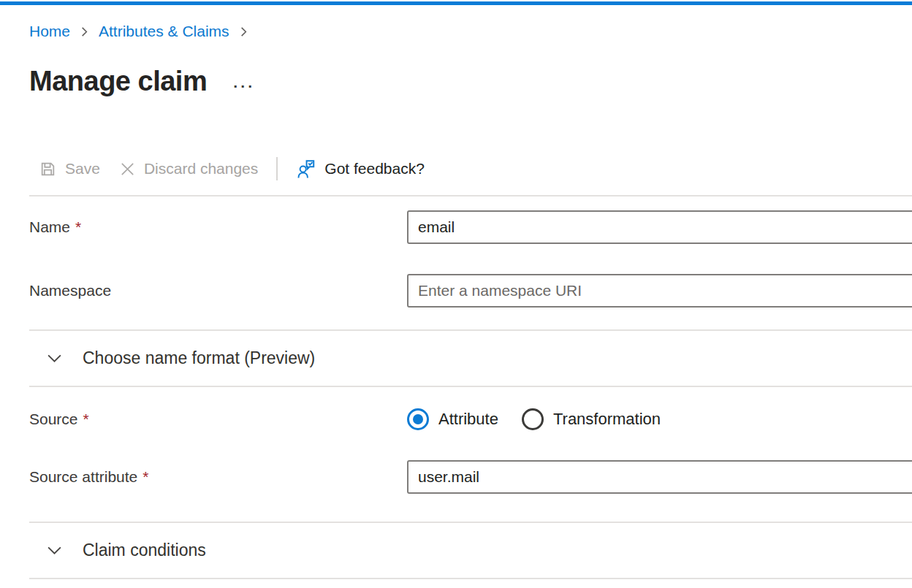 The width and height of the screenshot is (912, 588). Describe the element at coordinates (659, 227) in the screenshot. I see `name-input` at that location.